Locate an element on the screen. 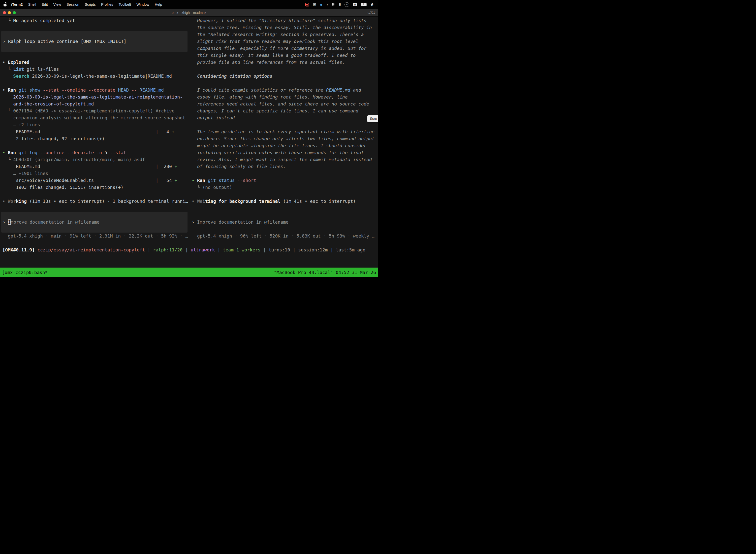 This screenshot has width=756, height=554. menu-view: View is located at coordinates (57, 4).